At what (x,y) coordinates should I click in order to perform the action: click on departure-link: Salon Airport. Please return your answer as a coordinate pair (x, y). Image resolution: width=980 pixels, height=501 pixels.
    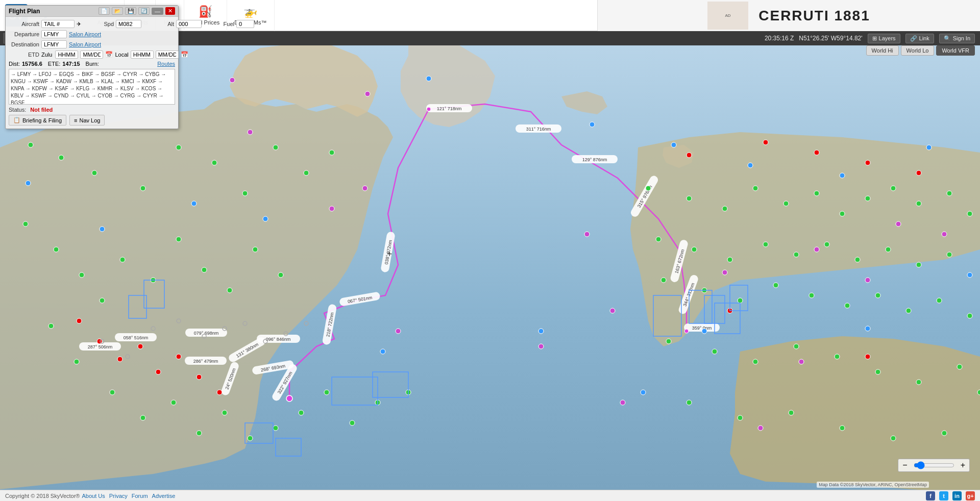
    Looking at the image, I should click on (85, 34).